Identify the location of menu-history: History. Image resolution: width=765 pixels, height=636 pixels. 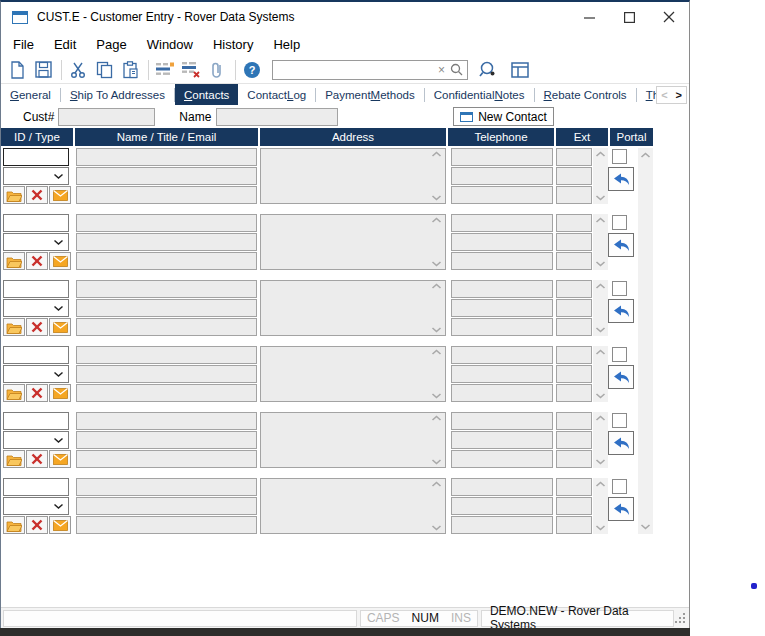
(233, 44).